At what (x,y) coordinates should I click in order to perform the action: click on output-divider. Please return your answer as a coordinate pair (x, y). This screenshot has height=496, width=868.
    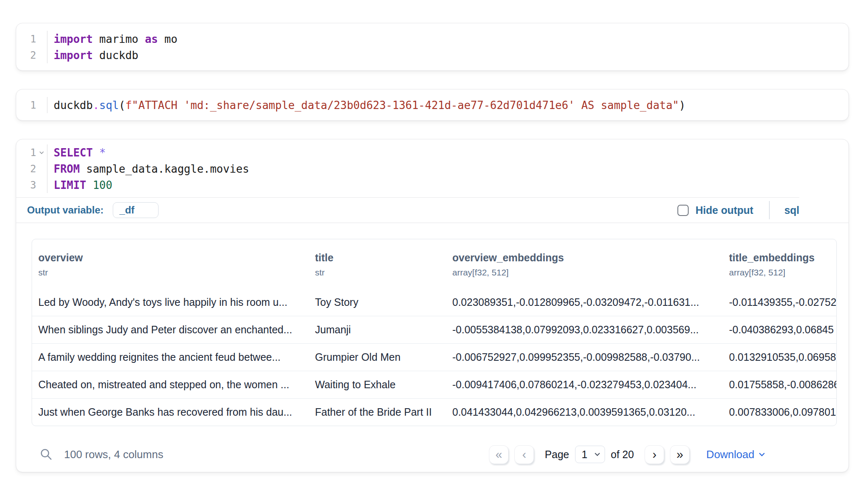
    Looking at the image, I should click on (432, 223).